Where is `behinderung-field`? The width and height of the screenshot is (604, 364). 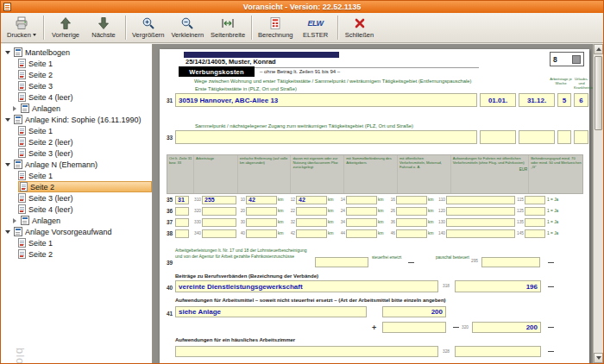 behinderung-field is located at coordinates (535, 200).